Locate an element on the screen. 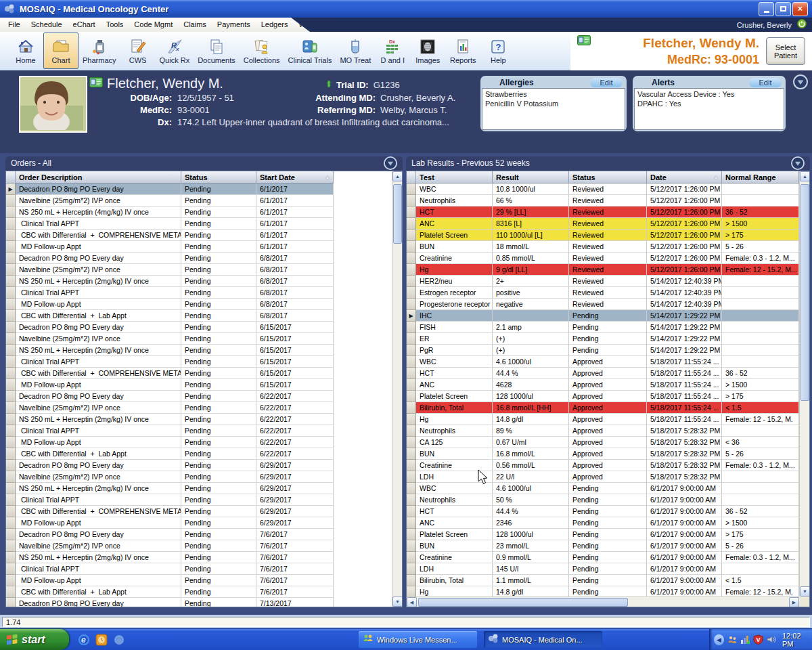  minimize-button is located at coordinates (766, 9).